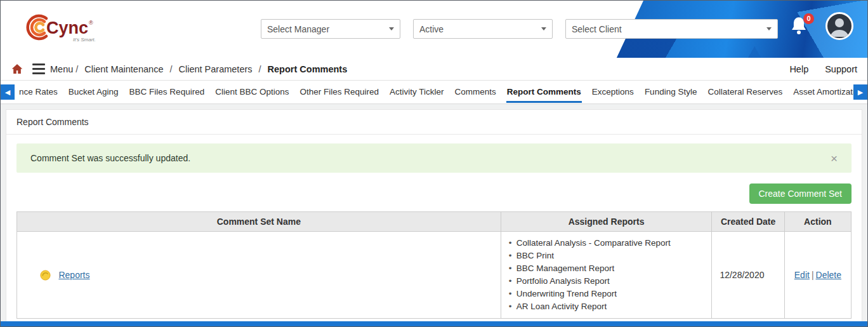 The width and height of the screenshot is (868, 327). What do you see at coordinates (748, 222) in the screenshot?
I see `col-header-created-date: Created Date` at bounding box center [748, 222].